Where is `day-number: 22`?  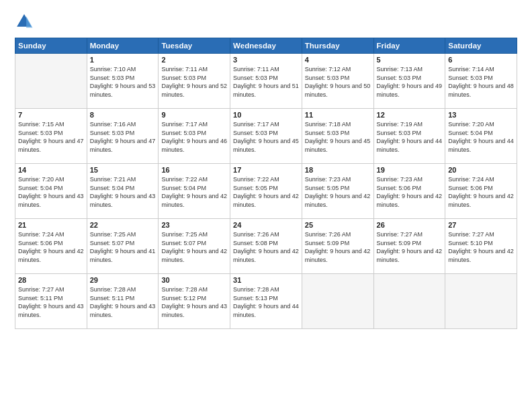
day-number: 22 is located at coordinates (123, 225).